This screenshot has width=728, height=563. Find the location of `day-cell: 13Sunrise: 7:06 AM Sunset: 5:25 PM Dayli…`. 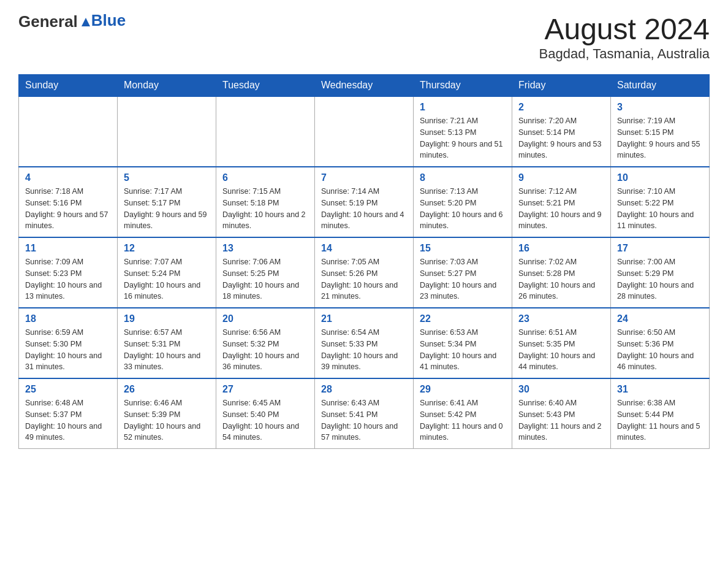

day-cell: 13Sunrise: 7:06 AM Sunset: 5:25 PM Dayli… is located at coordinates (266, 272).